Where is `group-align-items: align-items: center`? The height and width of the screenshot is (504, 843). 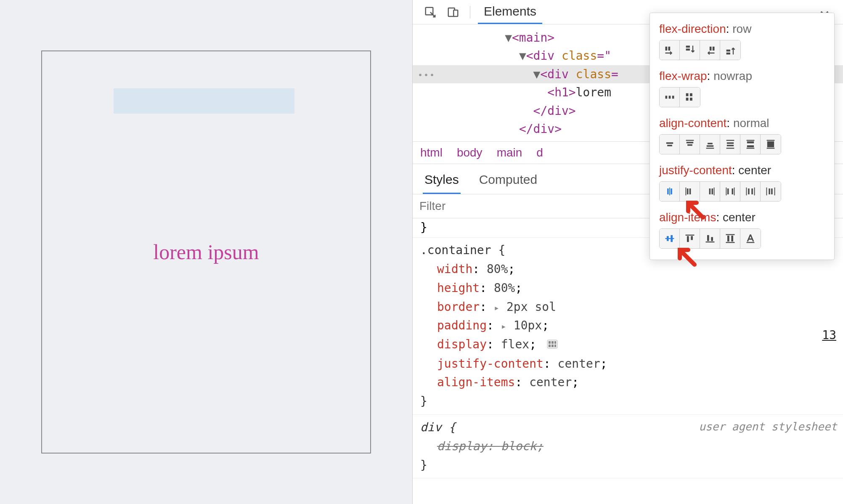 group-align-items: align-items: center is located at coordinates (742, 230).